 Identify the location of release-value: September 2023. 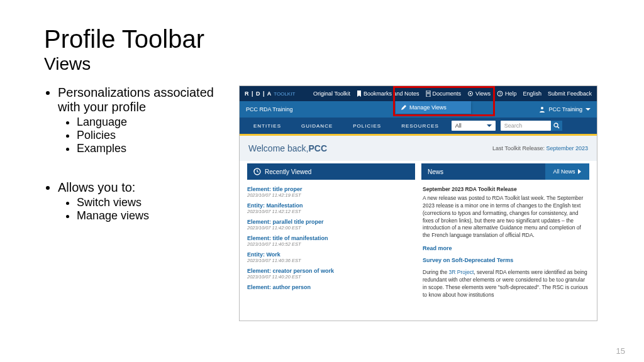
(567, 148).